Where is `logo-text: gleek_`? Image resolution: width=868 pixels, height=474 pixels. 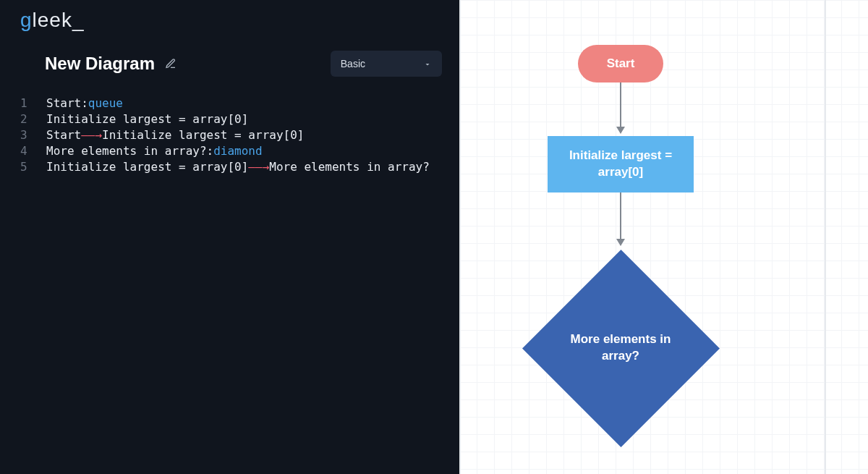 logo-text: gleek_ is located at coordinates (52, 20).